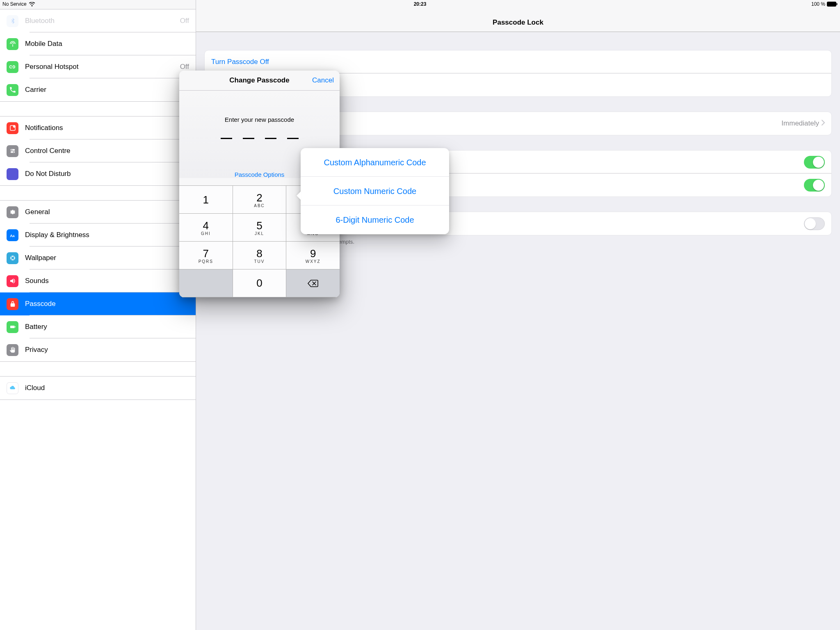 Image resolution: width=840 pixels, height=630 pixels. Describe the element at coordinates (313, 283) in the screenshot. I see `backspace-icon` at that location.